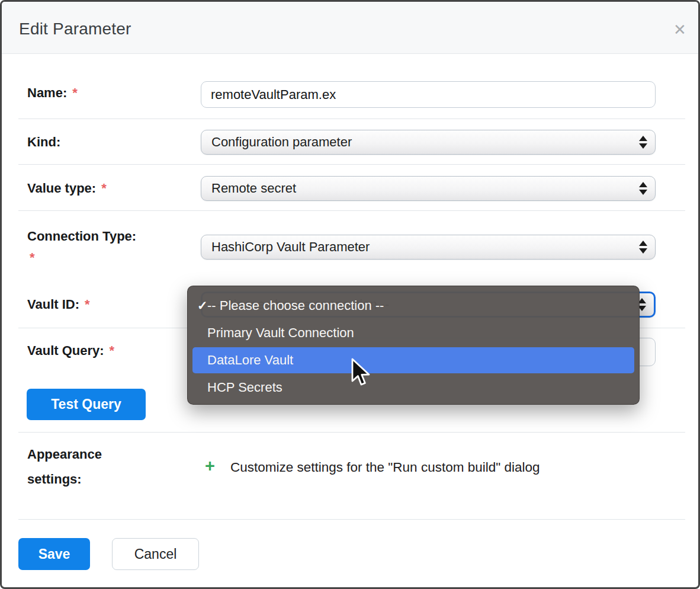 This screenshot has width=700, height=589. I want to click on connection-type-label: Connection Type:, so click(82, 236).